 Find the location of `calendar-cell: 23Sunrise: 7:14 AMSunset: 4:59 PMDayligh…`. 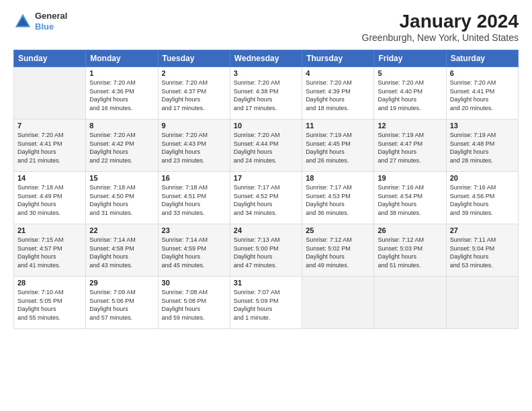

calendar-cell: 23Sunrise: 7:14 AMSunset: 4:59 PMDayligh… is located at coordinates (193, 250).